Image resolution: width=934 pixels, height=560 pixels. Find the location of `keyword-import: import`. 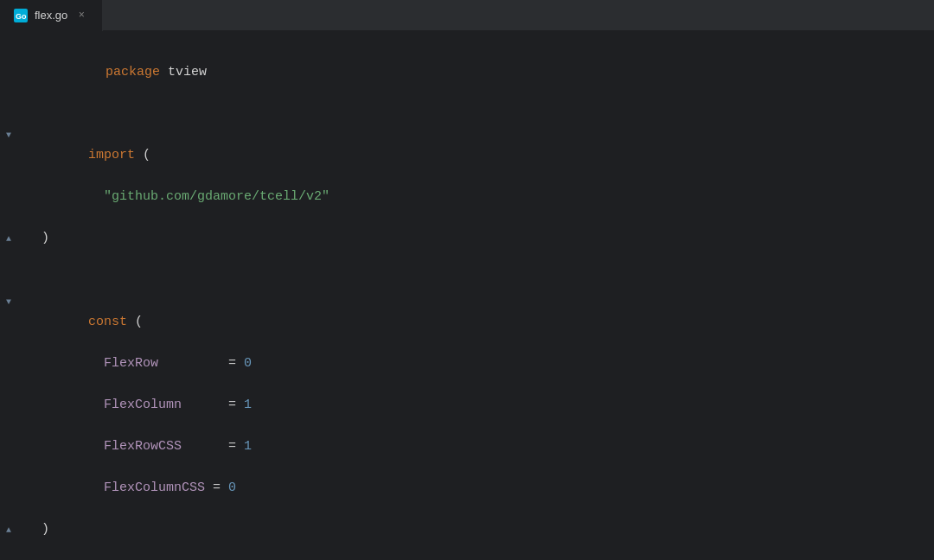

keyword-import: import is located at coordinates (112, 156).